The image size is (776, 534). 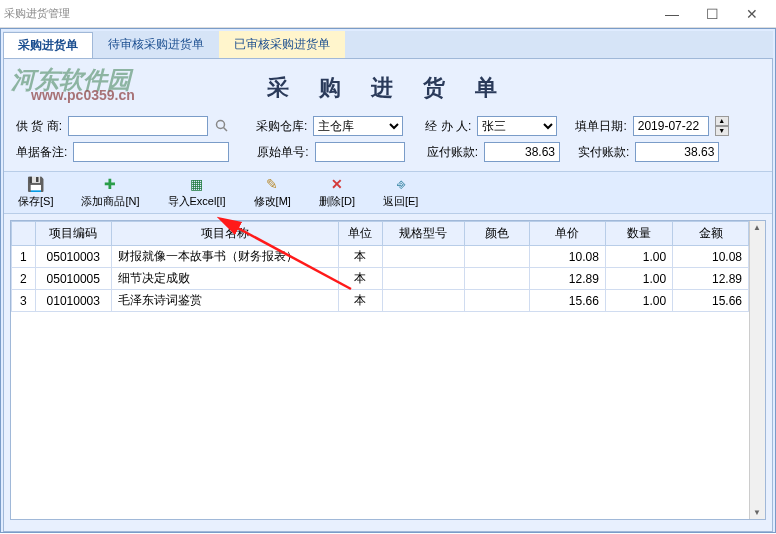 I want to click on vertical-scrollbar, so click(x=757, y=370).